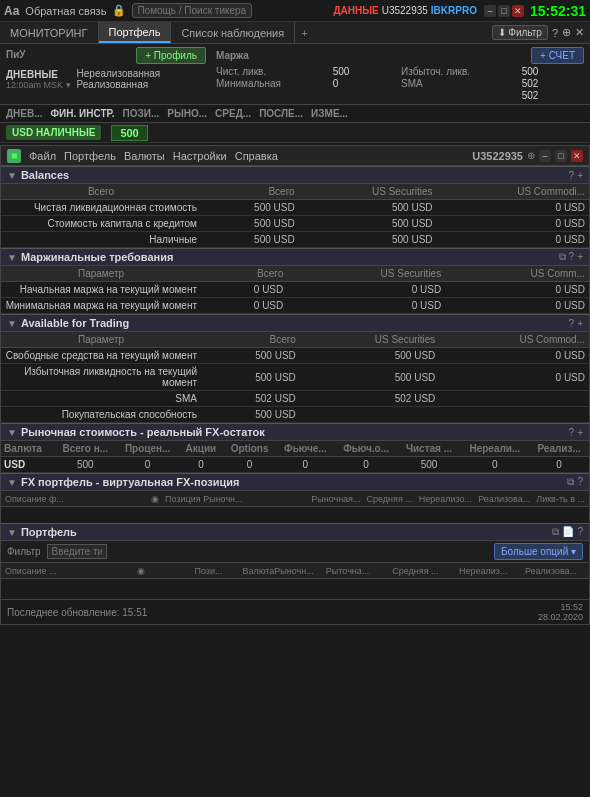 This screenshot has height=797, width=590. What do you see at coordinates (561, 156) in the screenshot?
I see `w2-maximize-btn: □` at bounding box center [561, 156].